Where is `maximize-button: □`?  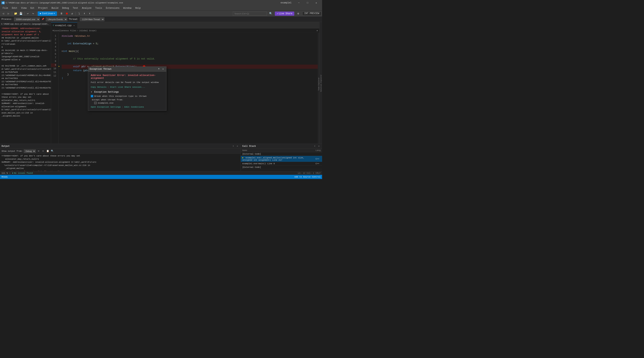
maximize-button: □ is located at coordinates (308, 3).